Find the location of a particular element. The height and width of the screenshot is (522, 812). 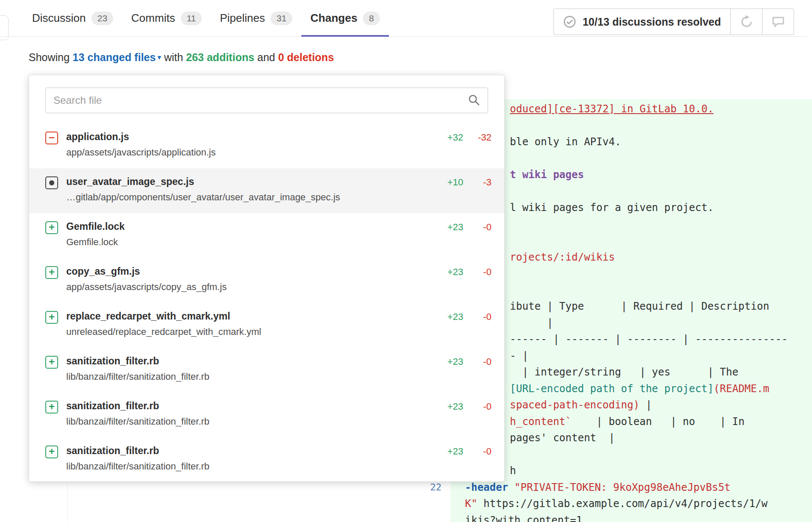

diff-code-segment: | boolean | no | In is located at coordinates (658, 422).